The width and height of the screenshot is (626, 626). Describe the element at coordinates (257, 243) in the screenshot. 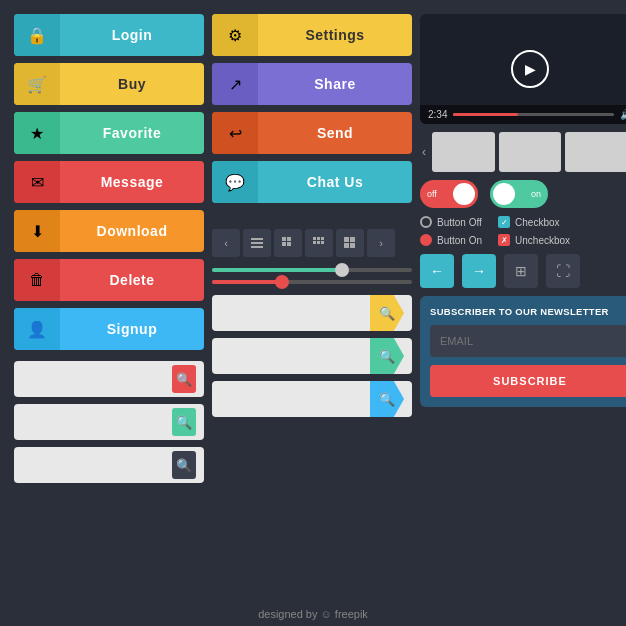

I see `list-view-btn` at that location.